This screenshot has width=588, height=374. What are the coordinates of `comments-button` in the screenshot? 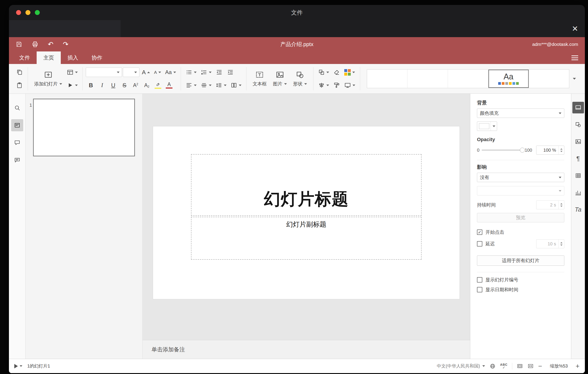 It's located at (17, 143).